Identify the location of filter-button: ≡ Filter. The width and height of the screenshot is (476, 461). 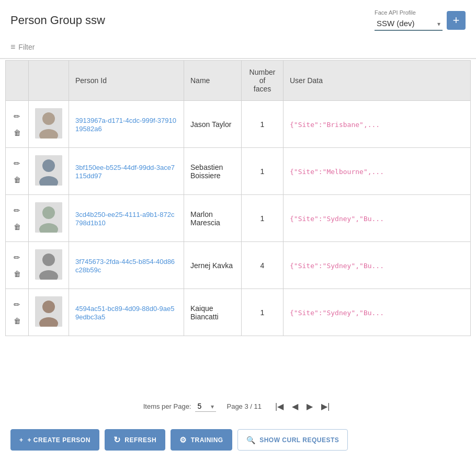
(22, 47).